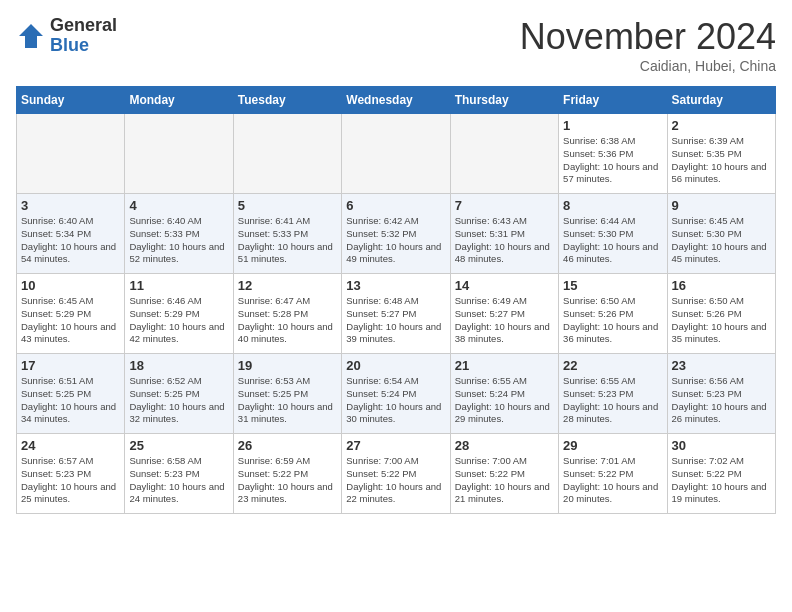 The height and width of the screenshot is (612, 792). Describe the element at coordinates (70, 480) in the screenshot. I see `day-info: Sunrise: 6:57 AM Sunset: 5:23 PM Dayligh…` at that location.